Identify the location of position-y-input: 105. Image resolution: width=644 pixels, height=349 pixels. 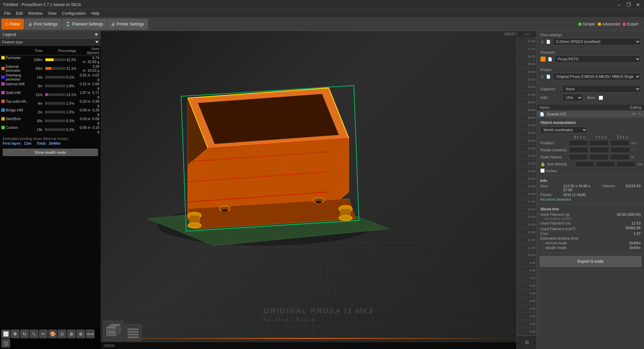
(599, 143).